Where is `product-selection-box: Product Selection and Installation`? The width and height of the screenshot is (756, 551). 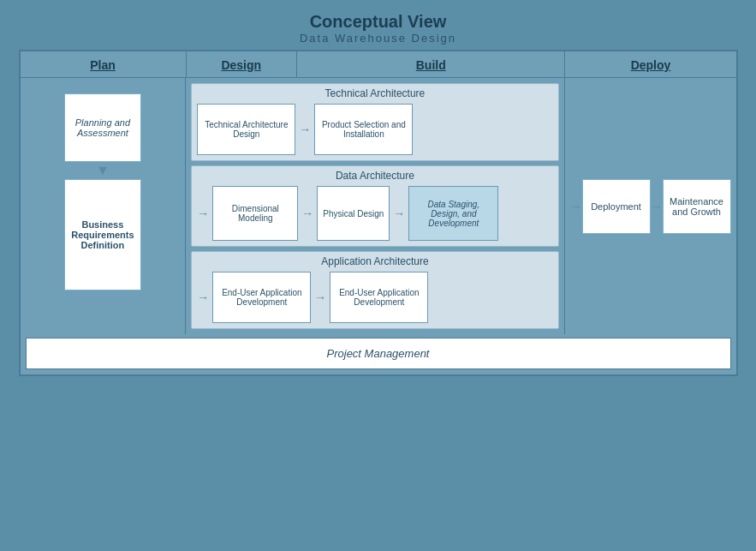
product-selection-box: Product Selection and Installation is located at coordinates (363, 129).